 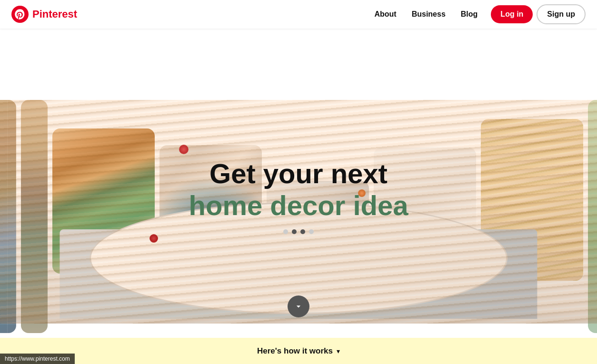 I want to click on login-button: Log in, so click(x=512, y=14).